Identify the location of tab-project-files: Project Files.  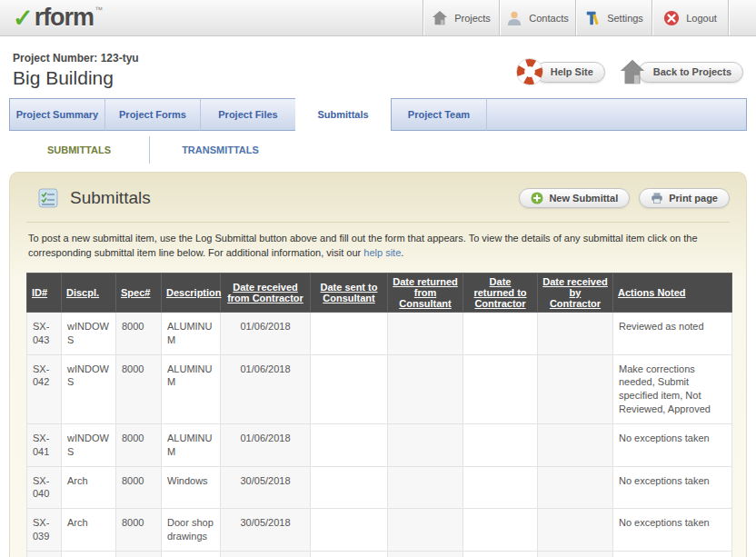
(247, 114).